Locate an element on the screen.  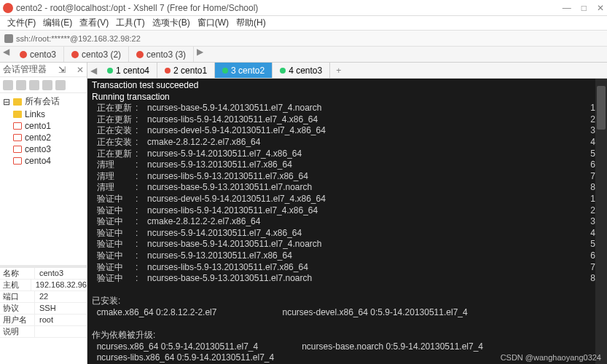
scroll-thumb is located at coordinates (601, 108).